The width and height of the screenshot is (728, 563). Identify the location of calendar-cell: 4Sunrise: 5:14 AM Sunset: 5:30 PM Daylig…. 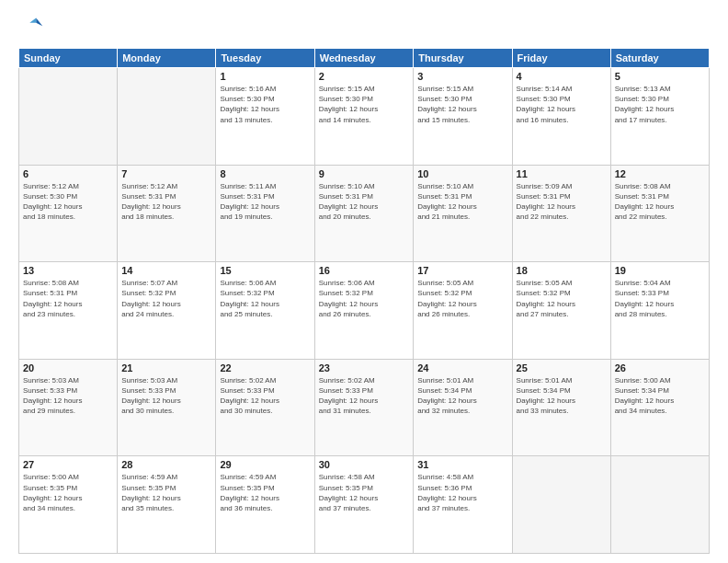
(561, 117).